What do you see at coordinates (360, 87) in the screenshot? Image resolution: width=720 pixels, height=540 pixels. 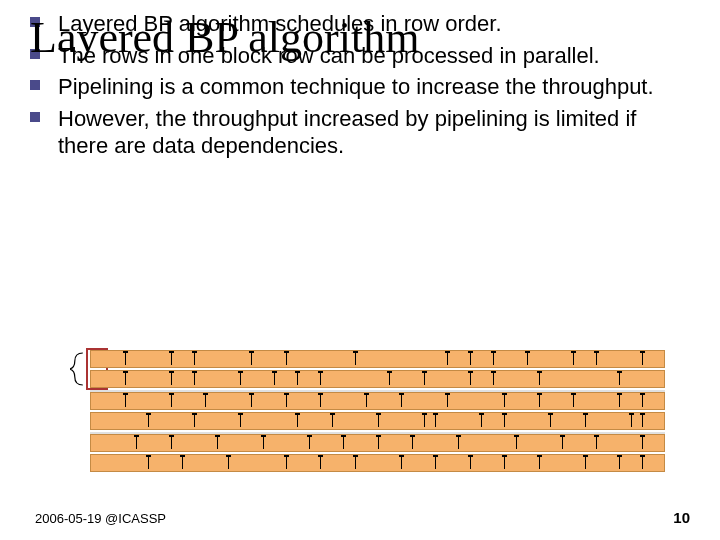 I see `bullet-item: Pipelining is a common technique to incr…` at bounding box center [360, 87].